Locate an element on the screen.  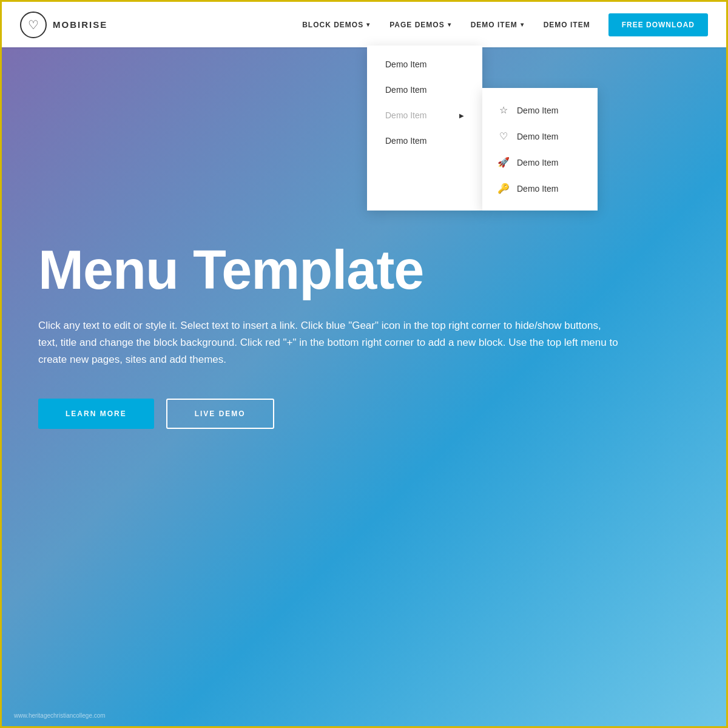
hero-buttons: LEARN MORE LIVE DEMO is located at coordinates (364, 414).